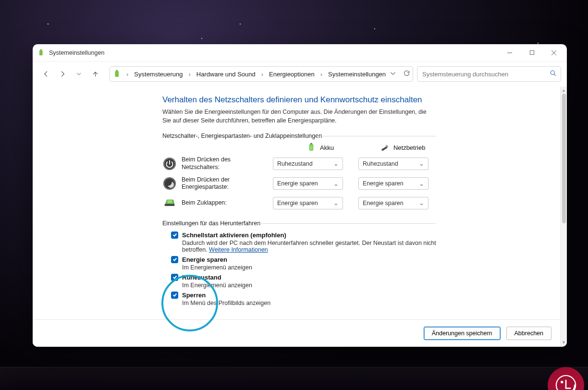 The height and width of the screenshot is (390, 588). I want to click on search-input, so click(485, 74).